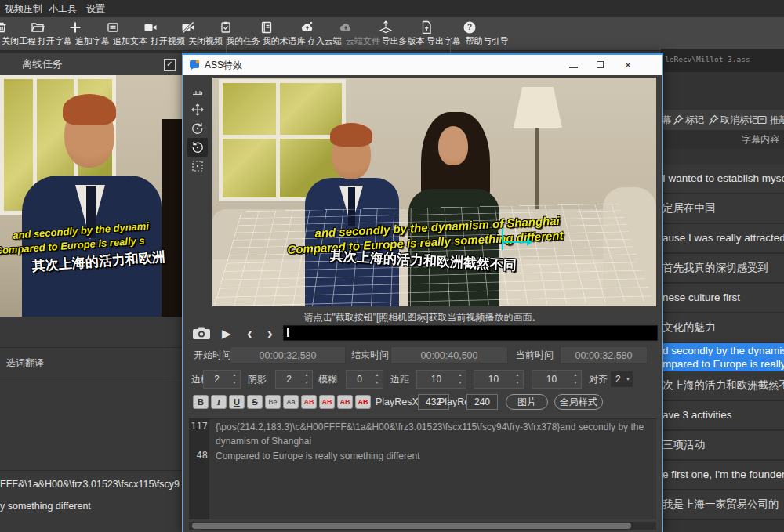  I want to click on subtitle-row-selected: d secondly by the dynamism of Sh mpared …, so click(723, 357).